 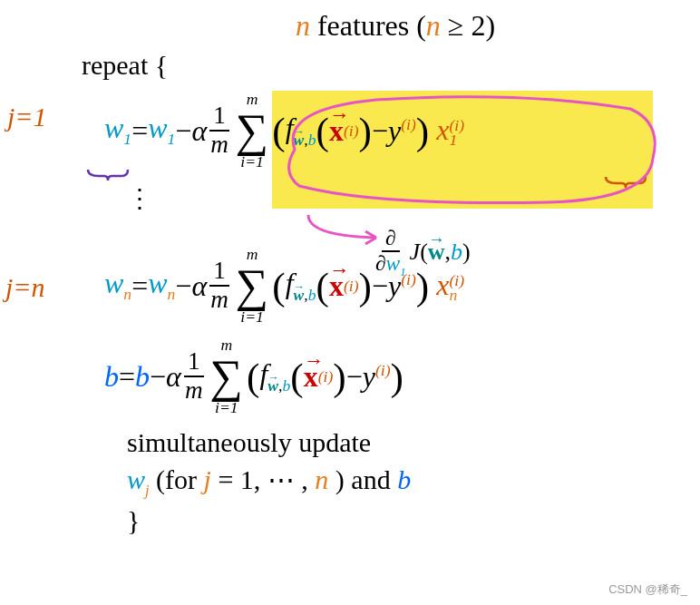 I want to click on f: fw,b, so click(x=301, y=131).